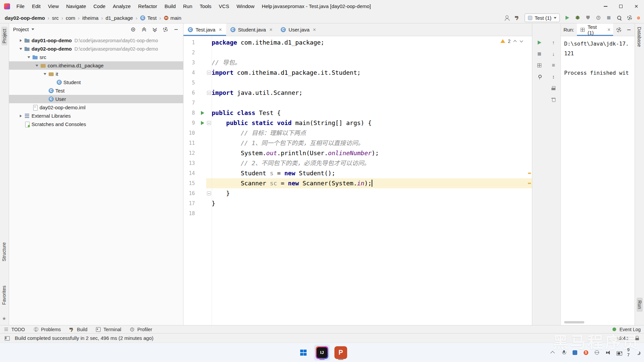 This screenshot has height=362, width=644. Describe the element at coordinates (578, 18) in the screenshot. I see `debug-icon` at that location.